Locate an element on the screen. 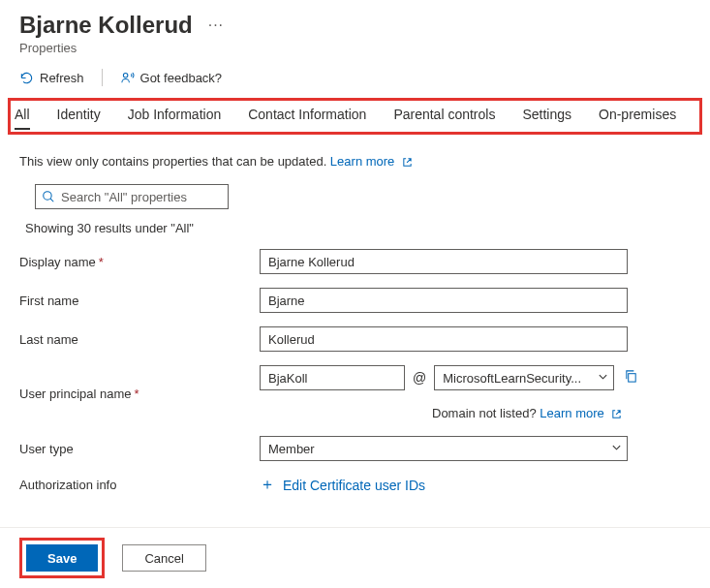  footer-bar: Save Cancel is located at coordinates (355, 558).